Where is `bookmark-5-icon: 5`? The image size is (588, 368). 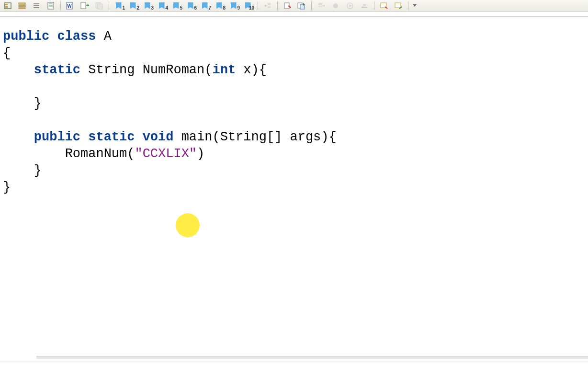 bookmark-5-icon: 5 is located at coordinates (176, 6).